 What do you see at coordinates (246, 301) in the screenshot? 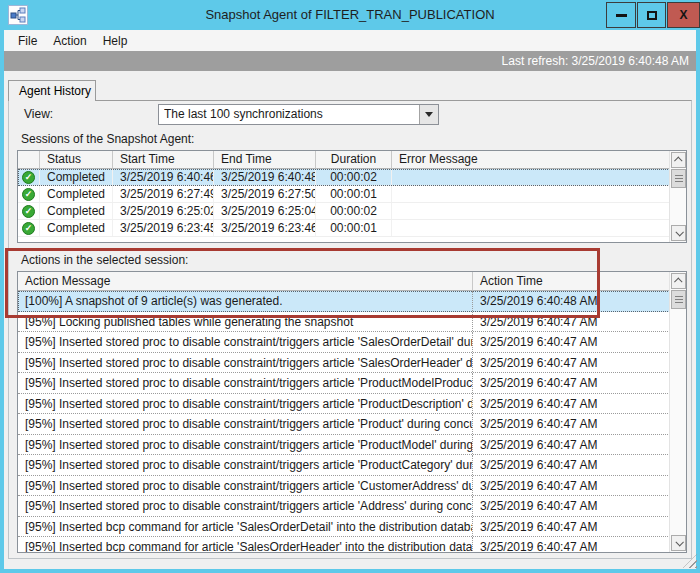
I see `action-message: [100%] A snapshot of 9 article(s) was ge…` at bounding box center [246, 301].